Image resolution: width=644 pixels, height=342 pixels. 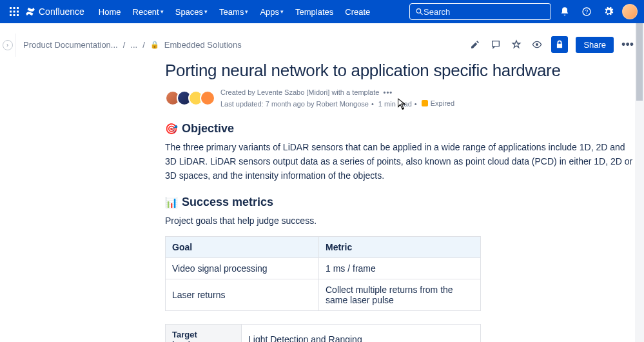 I want to click on share-button: Share, so click(x=594, y=45).